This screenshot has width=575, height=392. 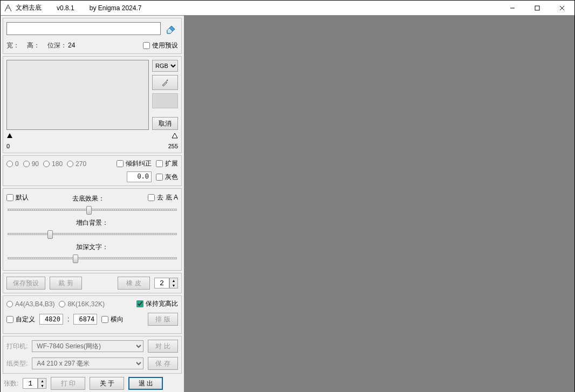 I want to click on app-title: 文档去底, so click(x=29, y=8).